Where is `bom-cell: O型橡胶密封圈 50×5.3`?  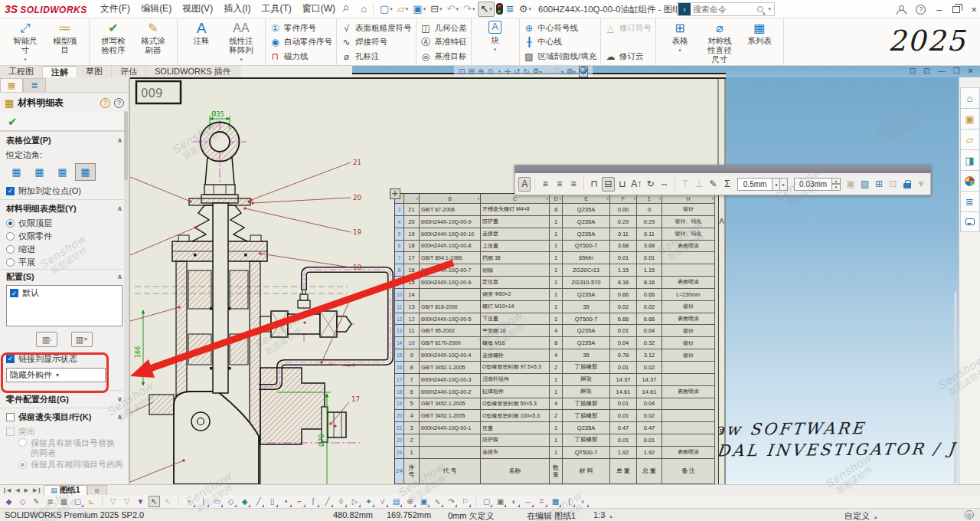
bom-cell: O型橡胶密封圈 50×5.3 is located at coordinates (515, 405).